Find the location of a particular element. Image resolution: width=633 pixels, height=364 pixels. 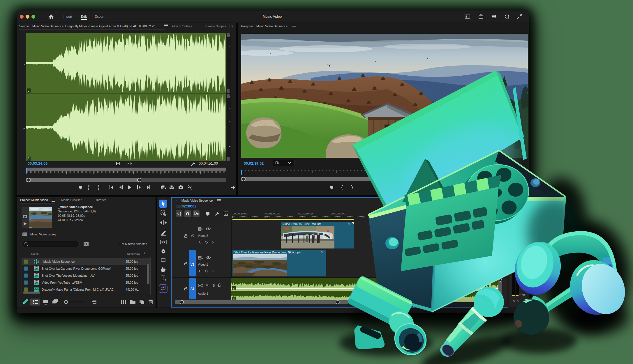

svg-text: M is located at coordinates (207, 285).